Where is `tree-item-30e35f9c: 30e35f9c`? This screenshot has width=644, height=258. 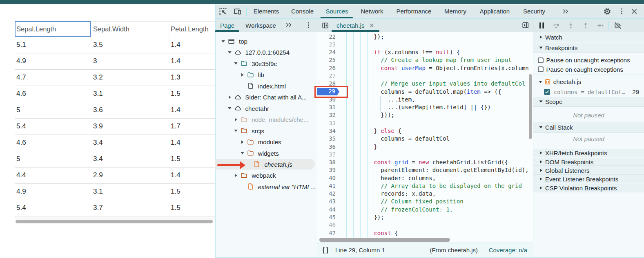 tree-item-30e35f9c: 30e35f9c is located at coordinates (266, 64).